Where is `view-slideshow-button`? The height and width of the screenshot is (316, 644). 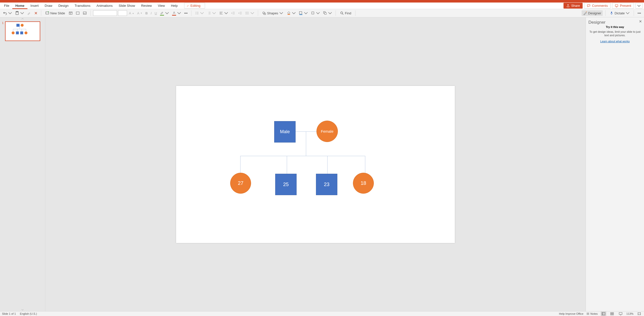 view-slideshow-button is located at coordinates (621, 314).